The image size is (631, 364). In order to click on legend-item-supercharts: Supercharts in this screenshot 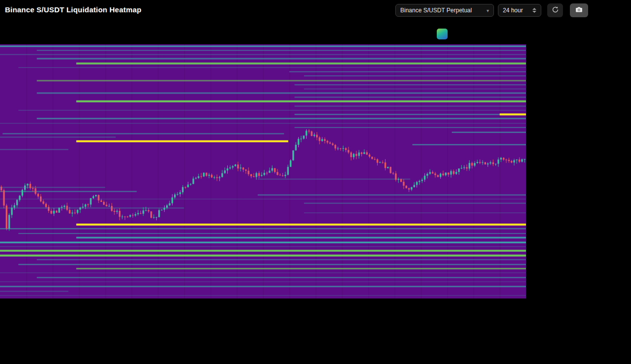, I will do `click(97, 22)`.